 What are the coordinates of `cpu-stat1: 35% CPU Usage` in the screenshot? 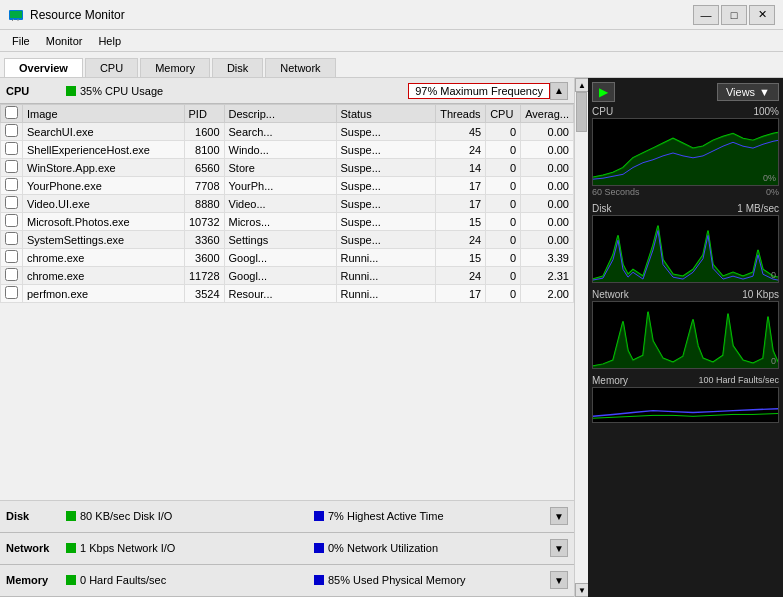 It's located at (233, 91).